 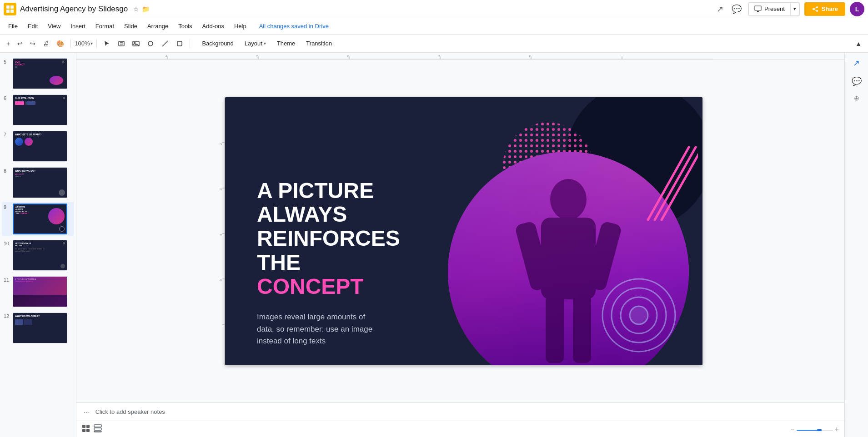 What do you see at coordinates (795, 9) in the screenshot?
I see `present-dropdown-button: ▾` at bounding box center [795, 9].